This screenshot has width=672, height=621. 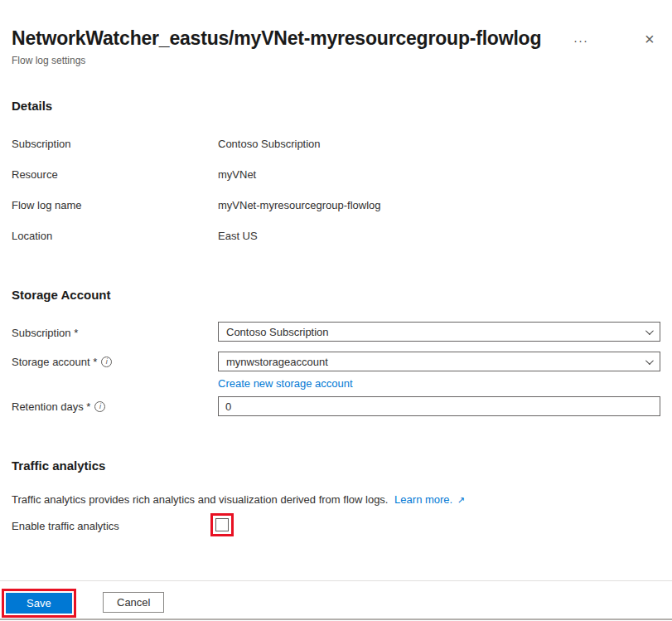 What do you see at coordinates (277, 361) in the screenshot?
I see `storage-account-select-value: mynwstorageaccount` at bounding box center [277, 361].